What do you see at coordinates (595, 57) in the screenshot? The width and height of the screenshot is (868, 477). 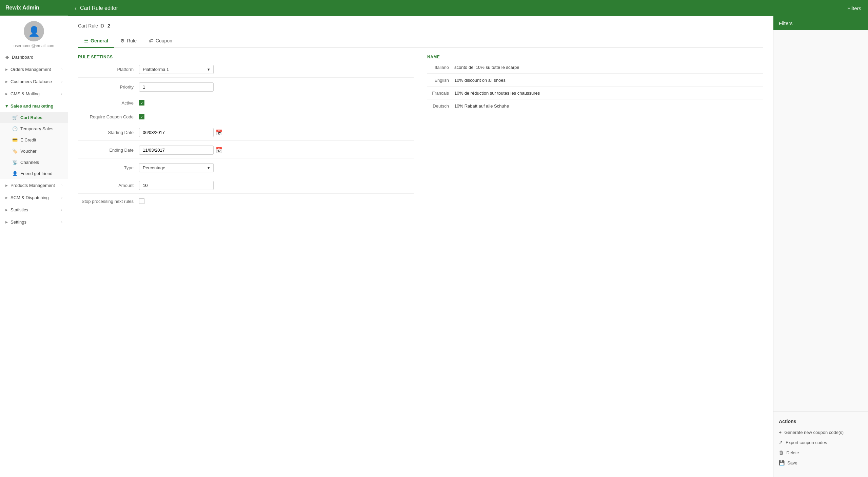 I see `name-section-title: NAME` at bounding box center [595, 57].